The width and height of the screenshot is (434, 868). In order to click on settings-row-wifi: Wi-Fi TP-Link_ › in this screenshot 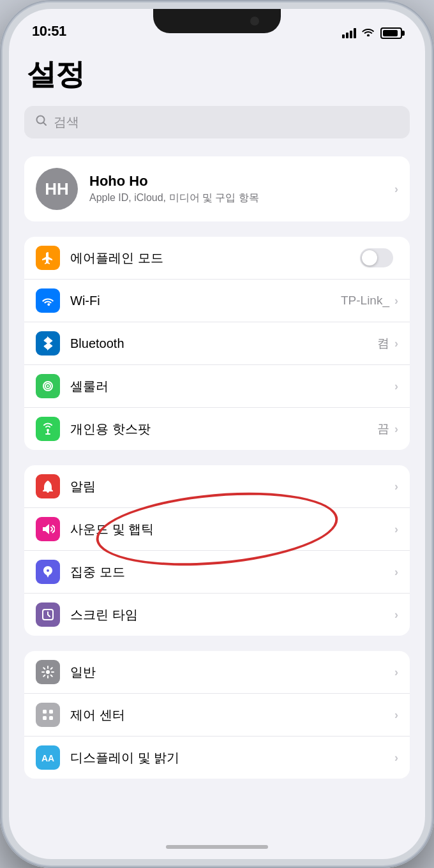, I will do `click(217, 301)`.